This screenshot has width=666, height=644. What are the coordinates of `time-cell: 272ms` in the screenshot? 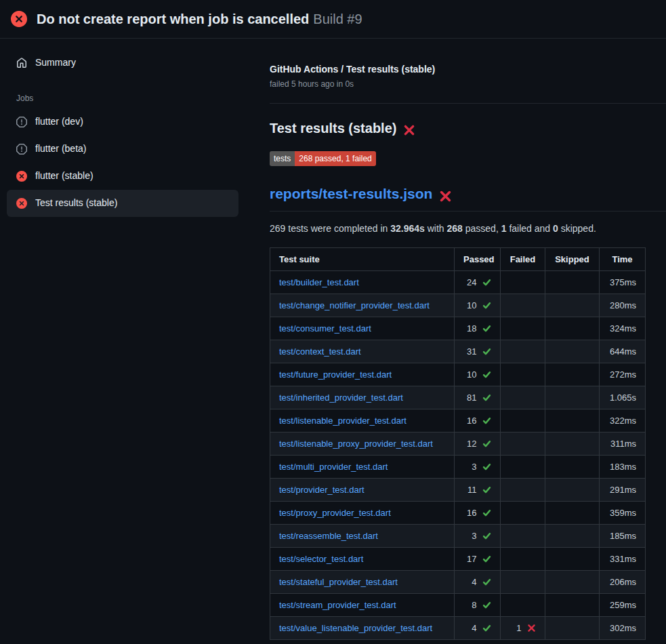 It's located at (623, 375).